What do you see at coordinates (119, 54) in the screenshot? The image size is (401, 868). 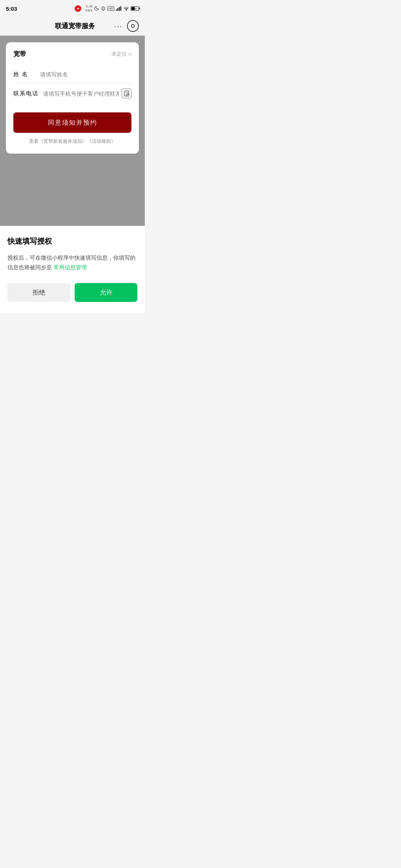 I see `location-label: 未定位` at bounding box center [119, 54].